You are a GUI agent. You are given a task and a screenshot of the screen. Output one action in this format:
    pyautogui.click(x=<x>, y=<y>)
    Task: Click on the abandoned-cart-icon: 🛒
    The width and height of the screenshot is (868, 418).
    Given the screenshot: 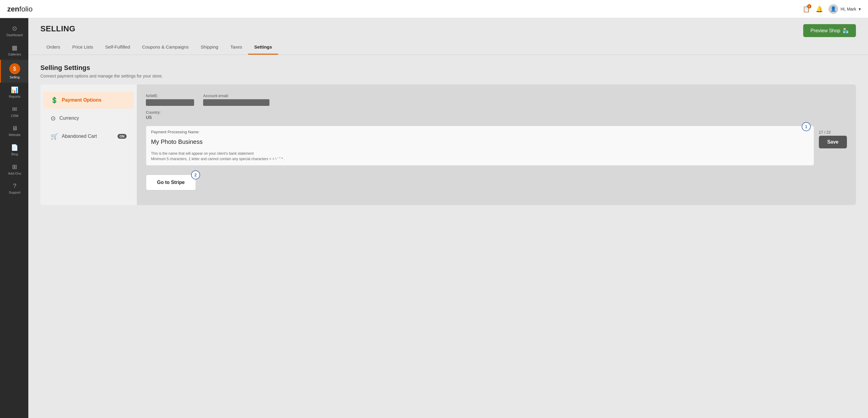 What is the action you would take?
    pyautogui.click(x=55, y=136)
    